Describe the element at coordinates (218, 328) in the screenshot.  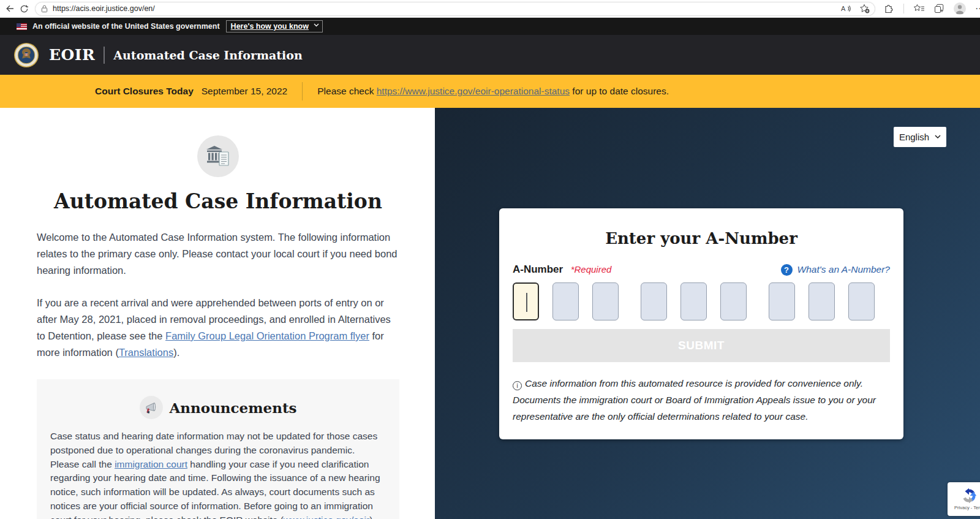
I see `intro-paragraph-2: If you are a recent arrival and were app…` at that location.